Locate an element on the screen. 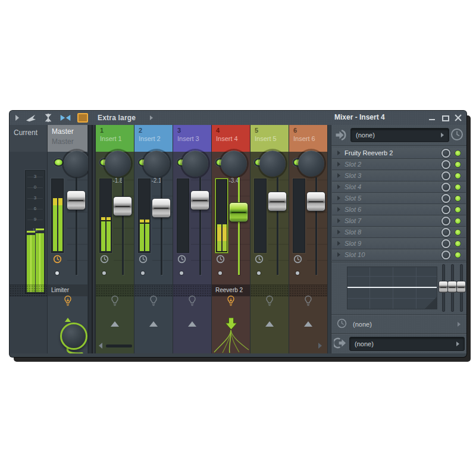 This screenshot has width=476, height=476. waveform-helper-icon is located at coordinates (48, 118).